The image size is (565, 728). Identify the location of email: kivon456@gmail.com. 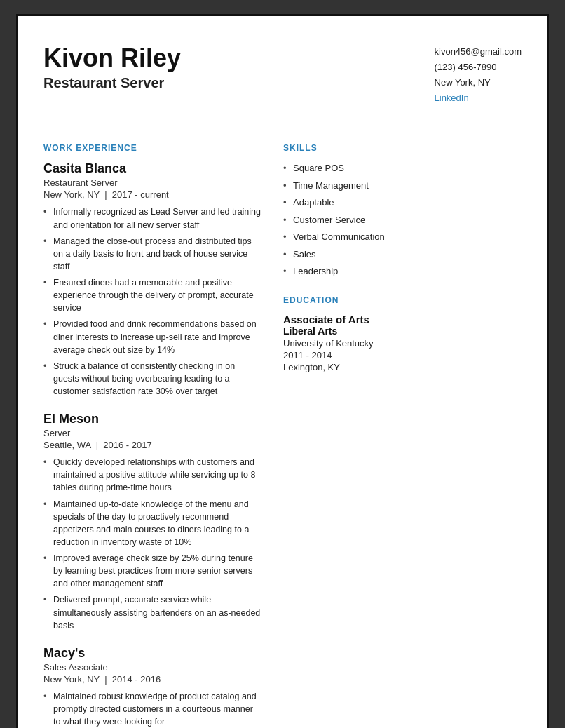
(478, 52).